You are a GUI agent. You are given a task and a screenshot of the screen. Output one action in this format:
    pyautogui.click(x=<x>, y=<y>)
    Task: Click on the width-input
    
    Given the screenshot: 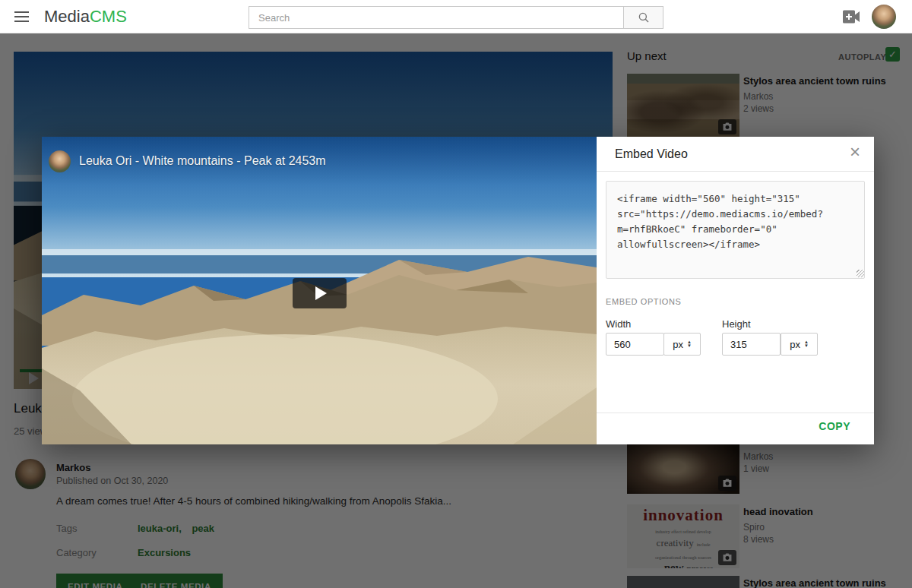 What is the action you would take?
    pyautogui.click(x=635, y=344)
    